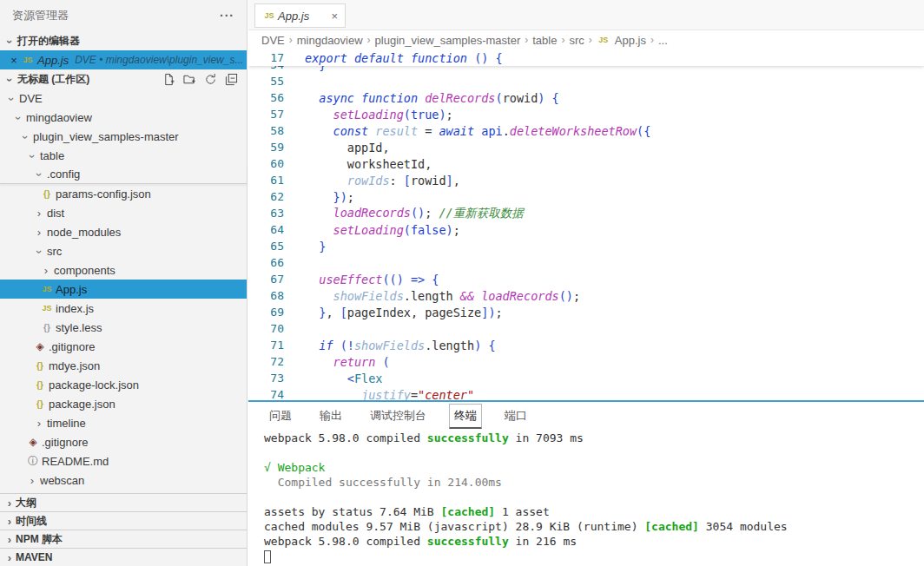  Describe the element at coordinates (333, 378) in the screenshot. I see `code-text: <Flex` at that location.